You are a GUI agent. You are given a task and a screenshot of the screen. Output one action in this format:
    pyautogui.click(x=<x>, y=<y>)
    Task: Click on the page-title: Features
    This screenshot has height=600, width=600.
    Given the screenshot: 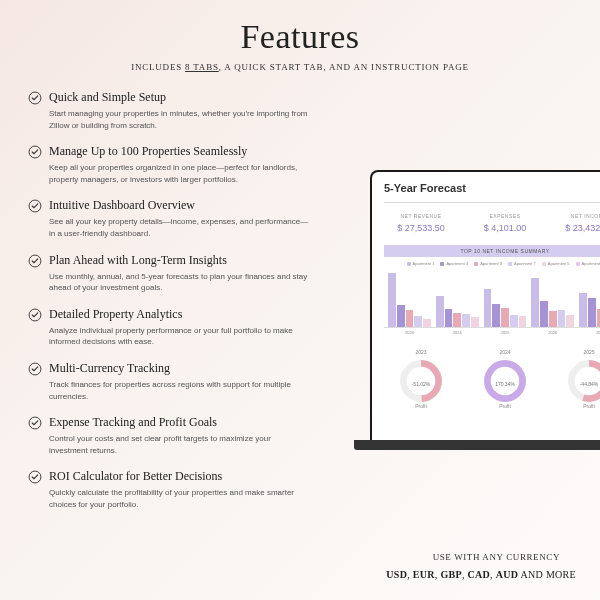 What is the action you would take?
    pyautogui.click(x=300, y=37)
    